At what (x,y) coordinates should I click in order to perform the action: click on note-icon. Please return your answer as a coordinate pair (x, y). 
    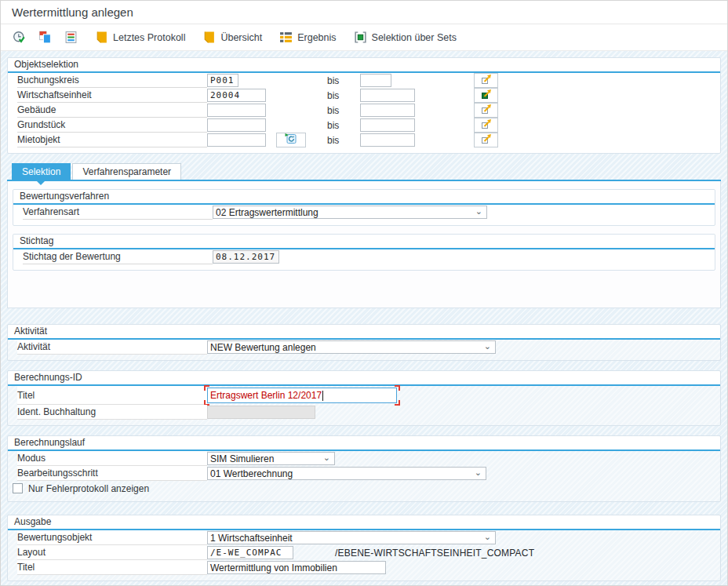
    Looking at the image, I should click on (102, 38).